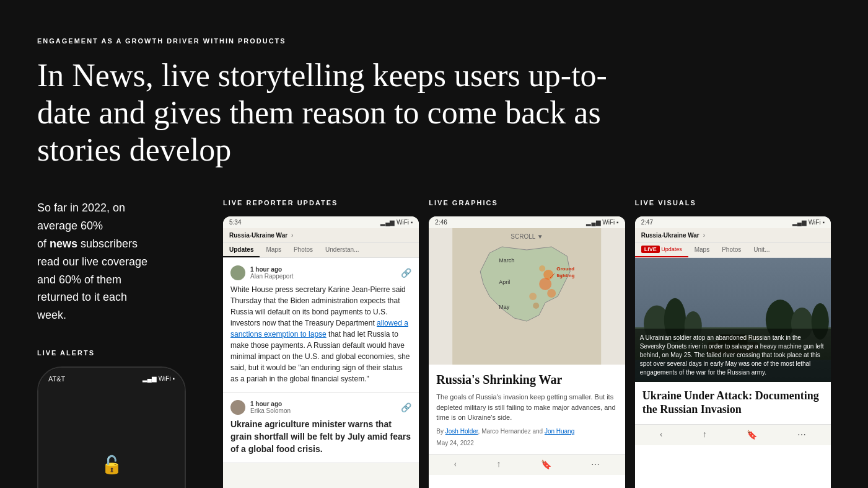 Image resolution: width=868 pixels, height=488 pixels. Describe the element at coordinates (320, 329) in the screenshot. I see `entry-1-link: allowed a sanctions exemption to lapse` at that location.